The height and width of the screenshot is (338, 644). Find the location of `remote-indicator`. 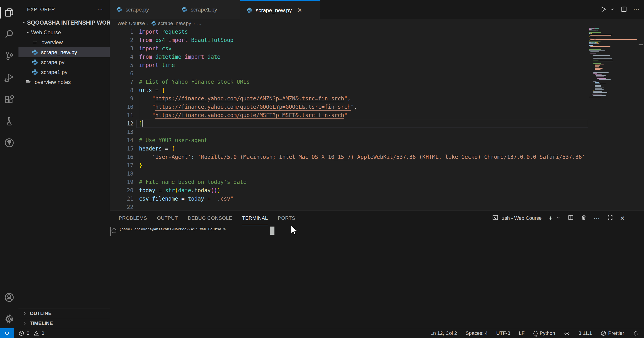

remote-indicator is located at coordinates (7, 333).